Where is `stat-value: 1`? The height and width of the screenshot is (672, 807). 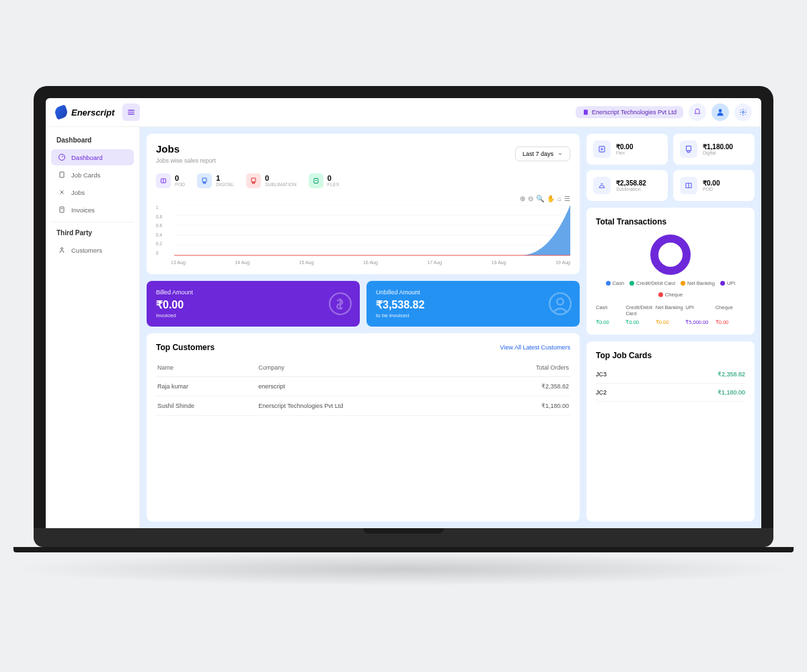 stat-value: 1 is located at coordinates (225, 179).